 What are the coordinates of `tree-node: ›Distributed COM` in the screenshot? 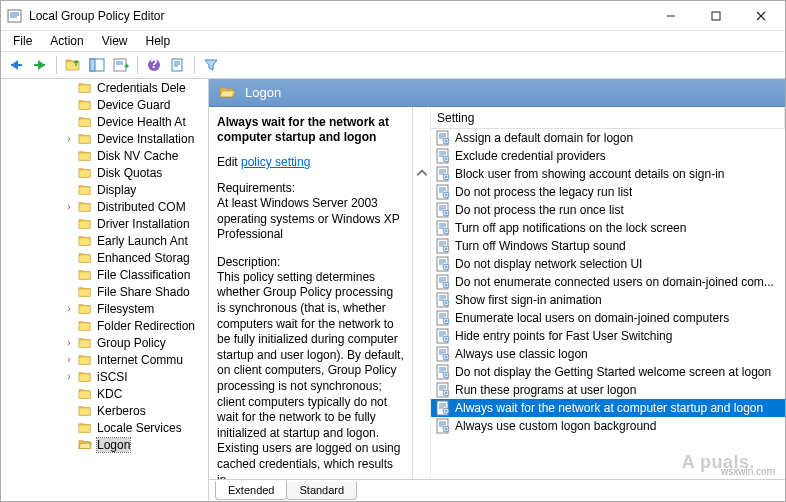 It's located at (104, 206).